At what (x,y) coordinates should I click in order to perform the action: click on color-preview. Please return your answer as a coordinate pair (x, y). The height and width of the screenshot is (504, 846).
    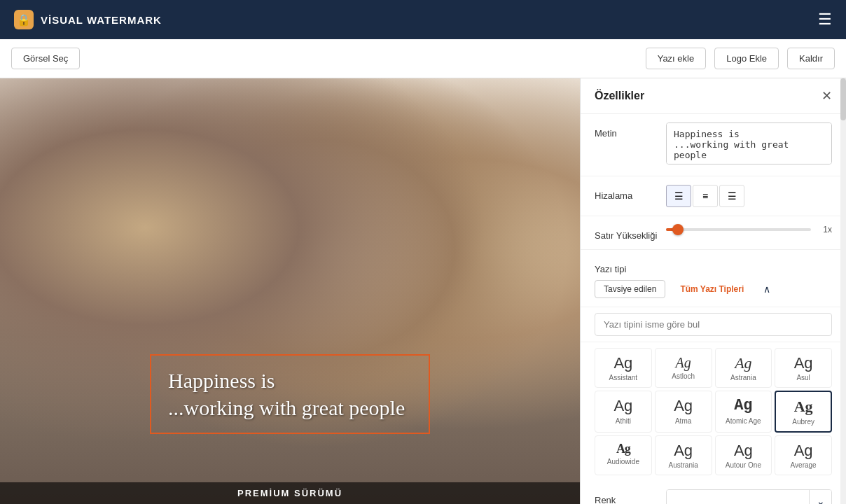
    Looking at the image, I should click on (738, 497).